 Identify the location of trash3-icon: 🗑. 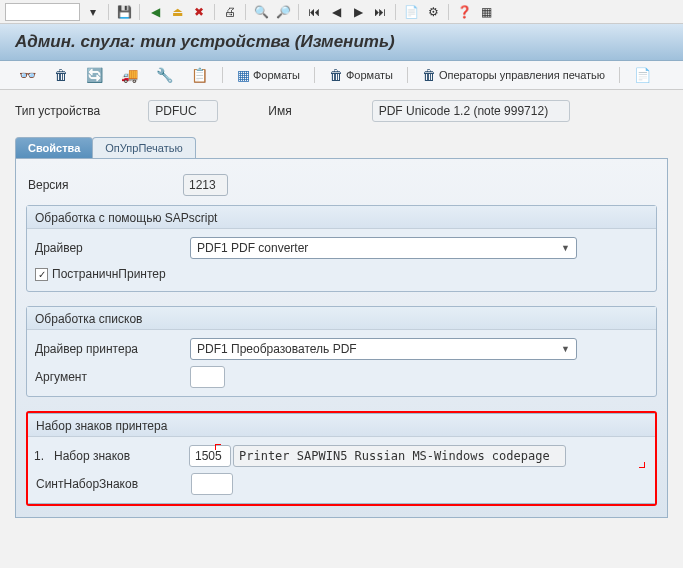
(429, 75).